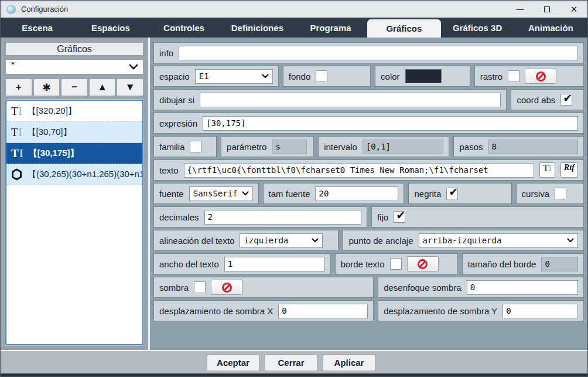 The width and height of the screenshot is (588, 377). Describe the element at coordinates (560, 193) in the screenshot. I see `cursiva-checkbox` at that location.